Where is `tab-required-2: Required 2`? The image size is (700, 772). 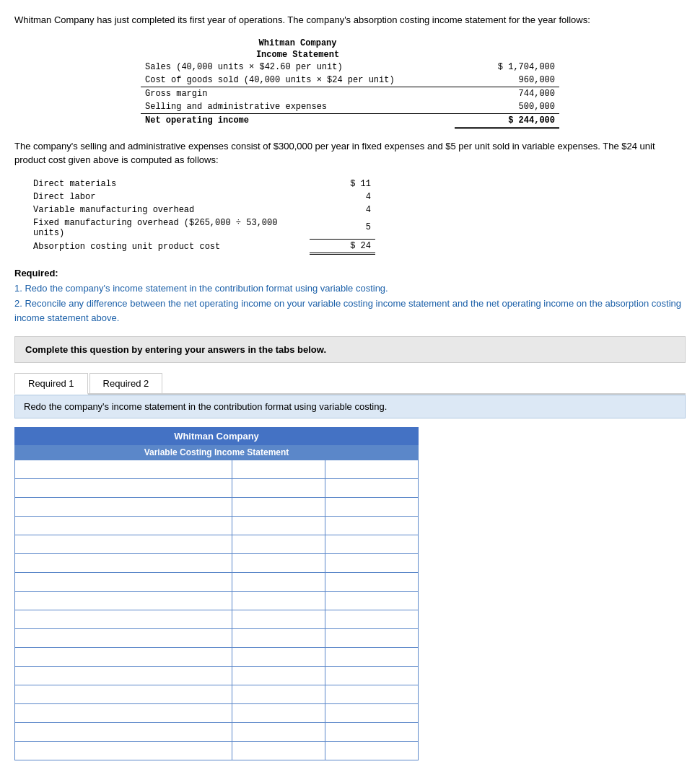
tab-required-2: Required 2 is located at coordinates (126, 383).